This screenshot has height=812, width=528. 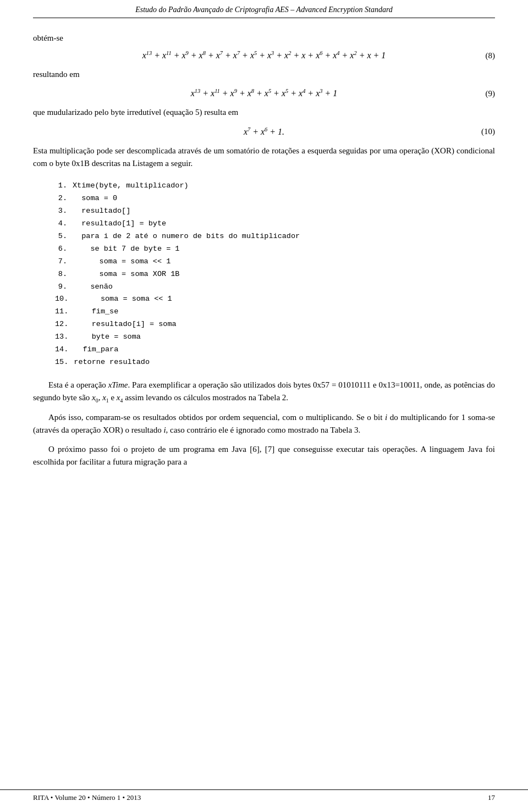 I want to click on code-line-12: 12. resultado[i] = soma, so click(x=275, y=324).